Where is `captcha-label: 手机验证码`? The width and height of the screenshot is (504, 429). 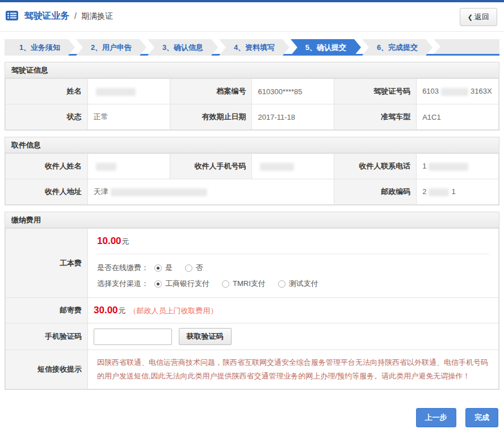
captcha-label: 手机验证码 is located at coordinates (47, 337).